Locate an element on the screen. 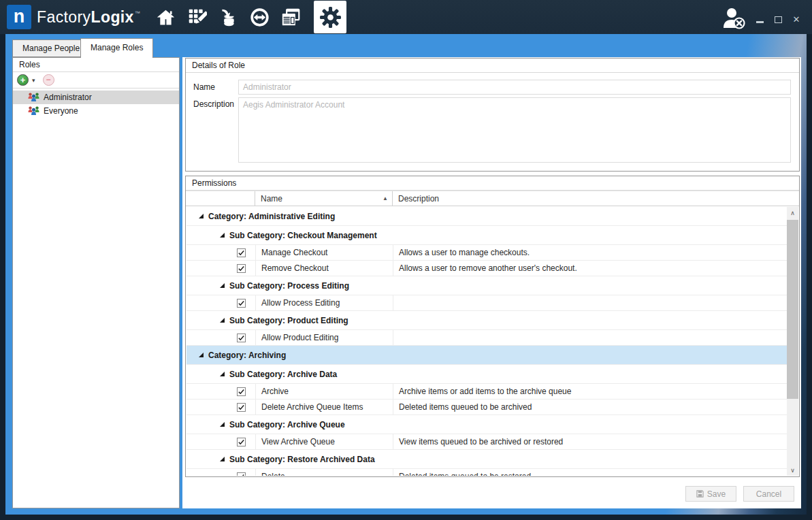  transfer-arrows-icon is located at coordinates (260, 18).